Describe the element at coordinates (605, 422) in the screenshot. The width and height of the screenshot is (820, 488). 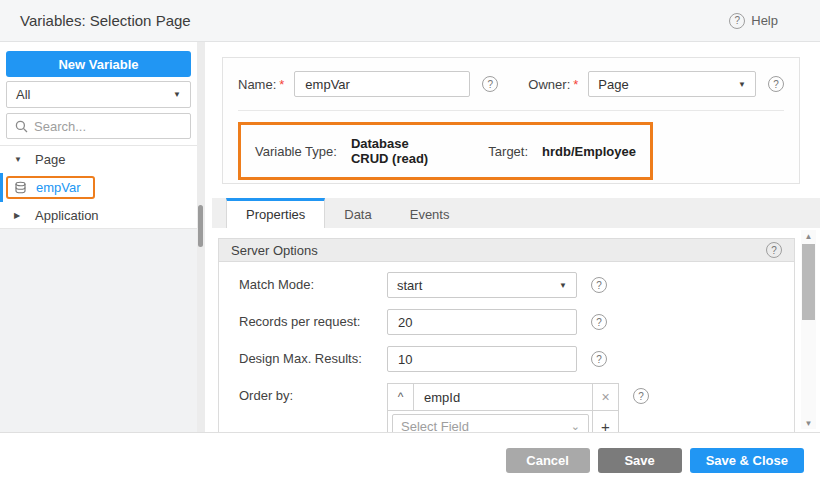
I see `add-order-field-button: +` at that location.